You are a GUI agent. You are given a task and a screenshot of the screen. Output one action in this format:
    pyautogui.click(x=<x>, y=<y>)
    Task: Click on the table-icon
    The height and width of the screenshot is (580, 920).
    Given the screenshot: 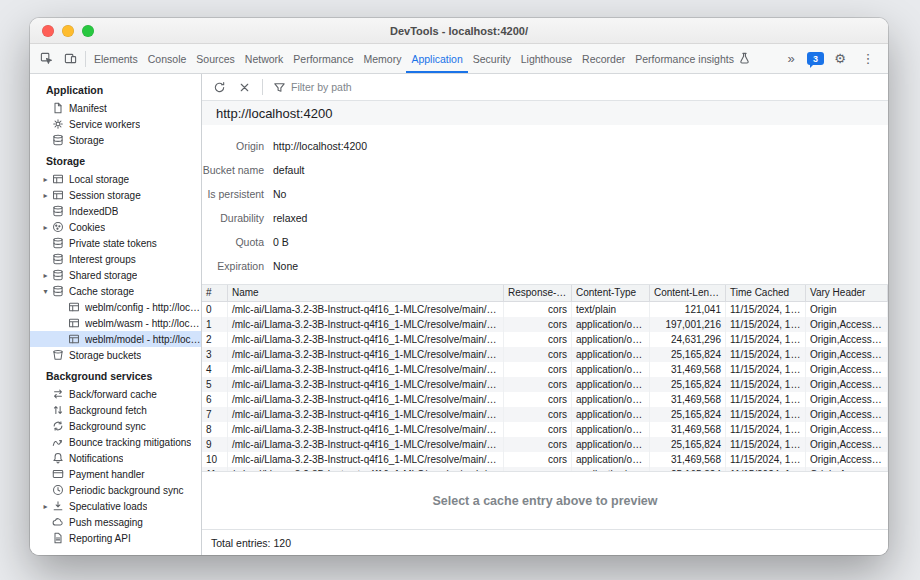 What is the action you would take?
    pyautogui.click(x=74, y=324)
    